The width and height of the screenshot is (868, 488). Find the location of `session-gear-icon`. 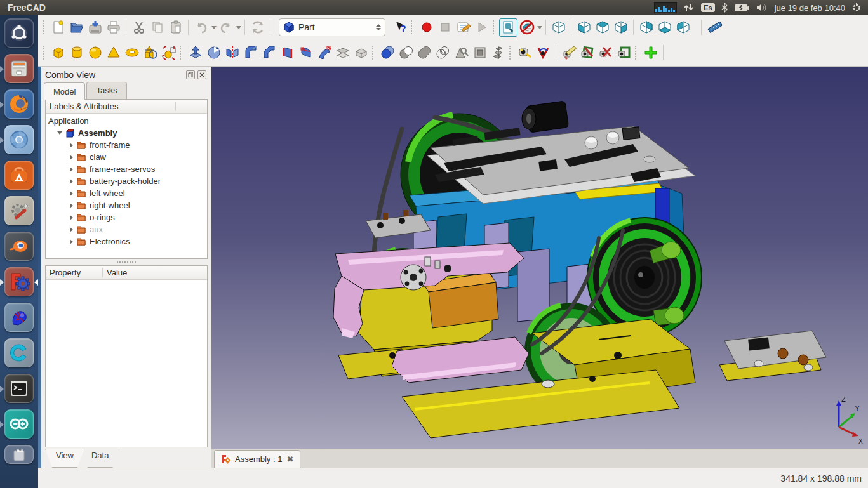

session-gear-icon is located at coordinates (857, 8).